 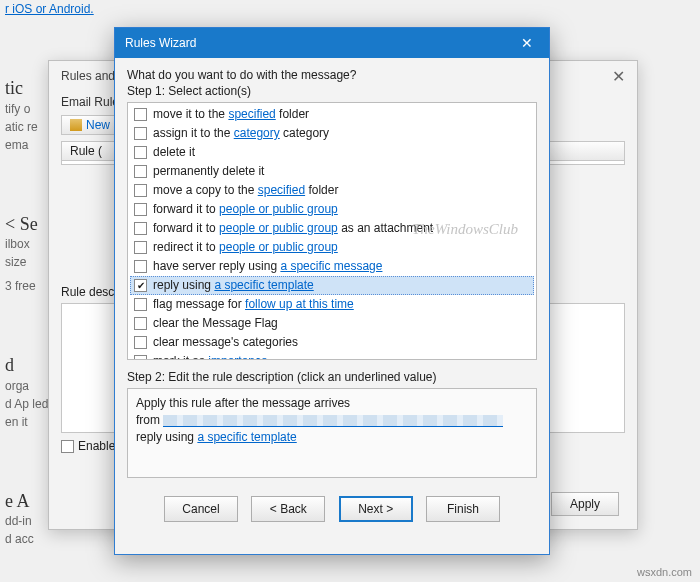 I want to click on action-label: clear message's categories, so click(x=226, y=342).